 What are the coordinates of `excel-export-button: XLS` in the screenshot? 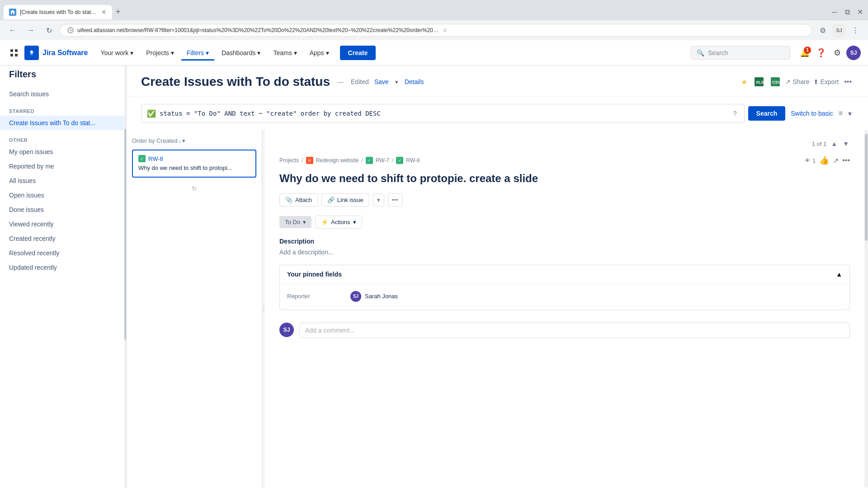 It's located at (759, 82).